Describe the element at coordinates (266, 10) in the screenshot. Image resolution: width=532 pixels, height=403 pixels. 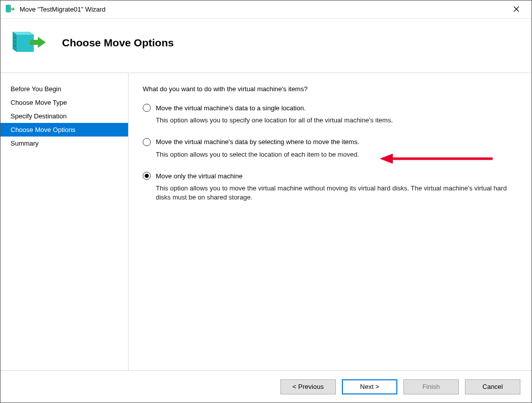
I see `titlebar: Move "TestMigrate01" Wizard` at that location.